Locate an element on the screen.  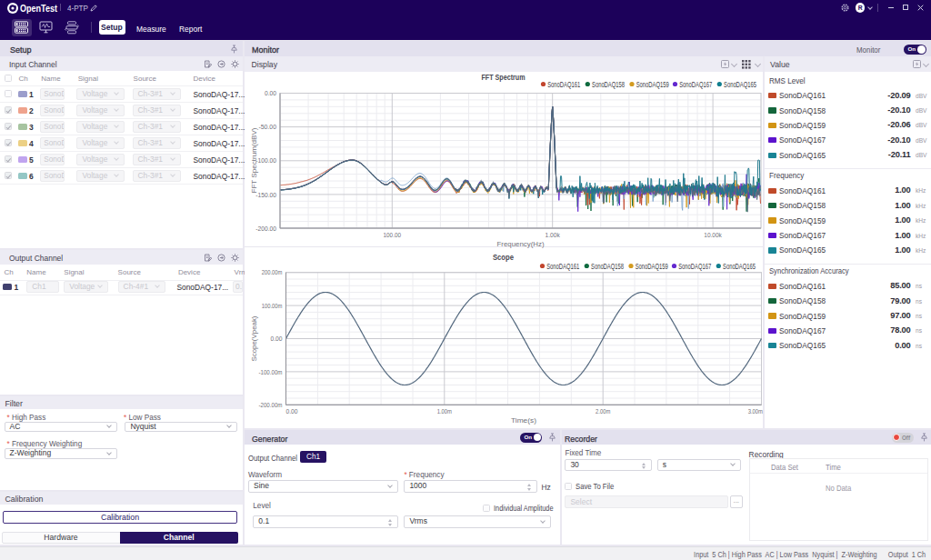
svg-text: -50.00 is located at coordinates (267, 127).